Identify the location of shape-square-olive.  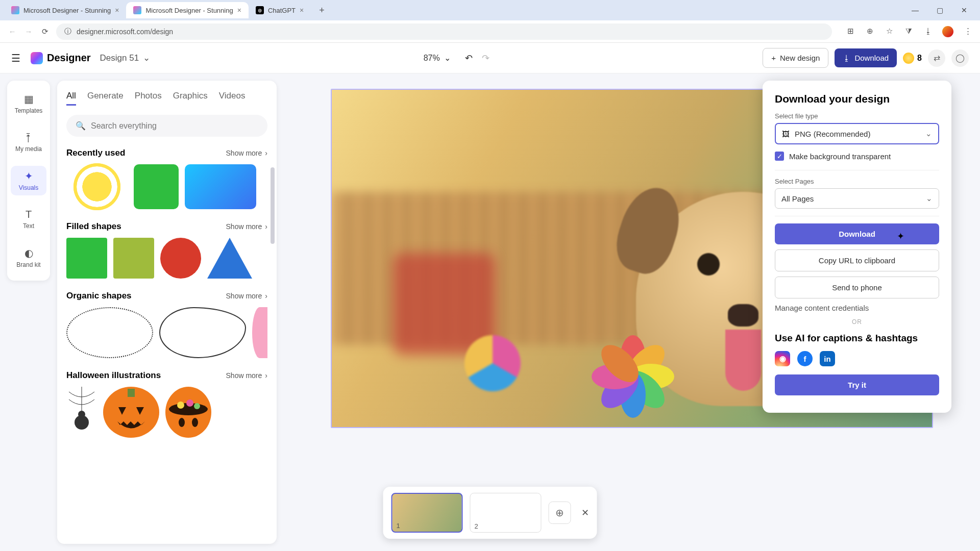
(134, 258).